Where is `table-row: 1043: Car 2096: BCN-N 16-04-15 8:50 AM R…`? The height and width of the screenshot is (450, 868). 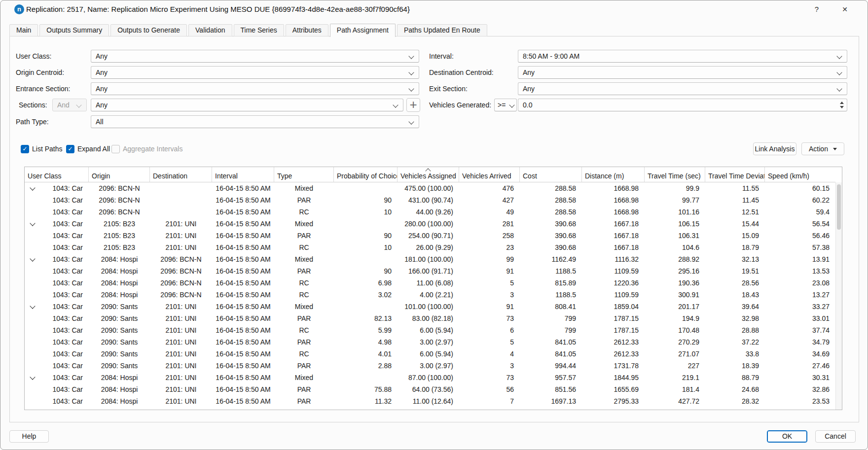
table-row: 1043: Car 2096: BCN-N 16-04-15 8:50 AM R… is located at coordinates (430, 212).